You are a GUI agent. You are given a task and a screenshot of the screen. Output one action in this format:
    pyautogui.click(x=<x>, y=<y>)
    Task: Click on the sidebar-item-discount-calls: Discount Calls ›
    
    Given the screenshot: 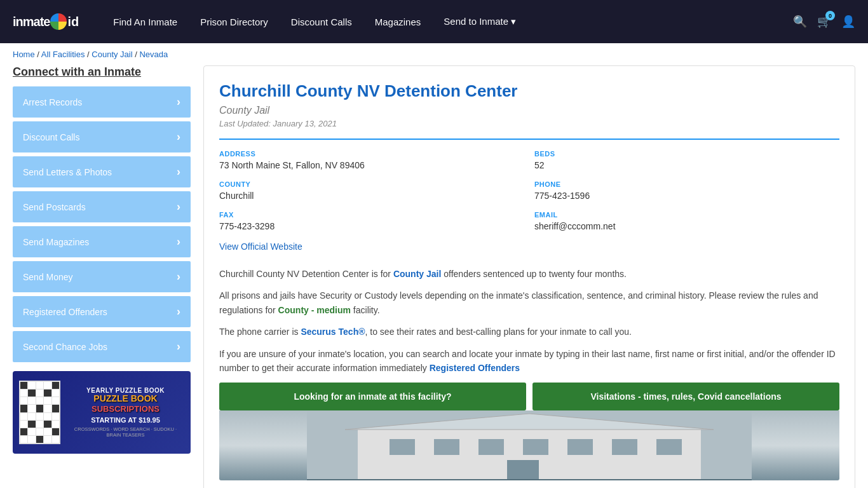 What is the action you would take?
    pyautogui.click(x=102, y=137)
    